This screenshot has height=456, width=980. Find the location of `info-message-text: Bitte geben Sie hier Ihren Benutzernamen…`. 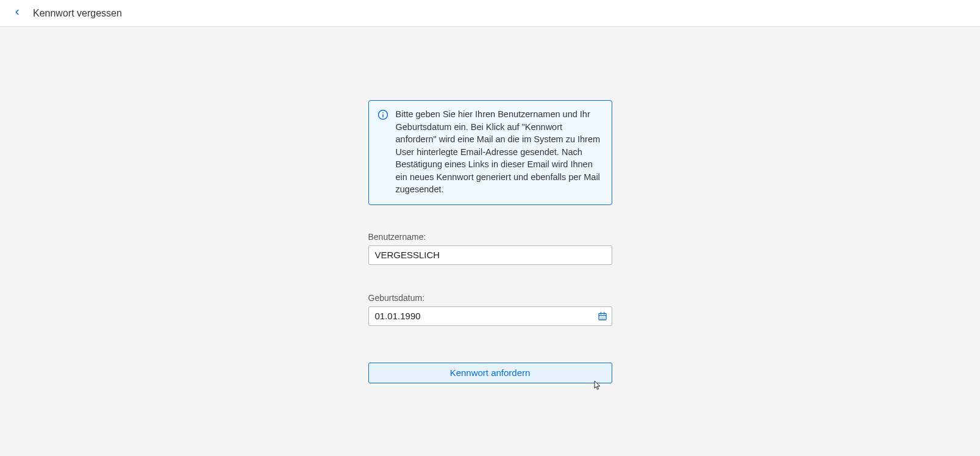

info-message-text: Bitte geben Sie hier Ihren Benutzernamen… is located at coordinates (499, 152).